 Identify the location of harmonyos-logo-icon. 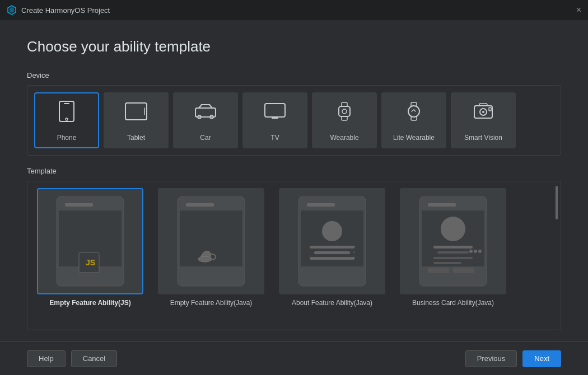
(12, 10).